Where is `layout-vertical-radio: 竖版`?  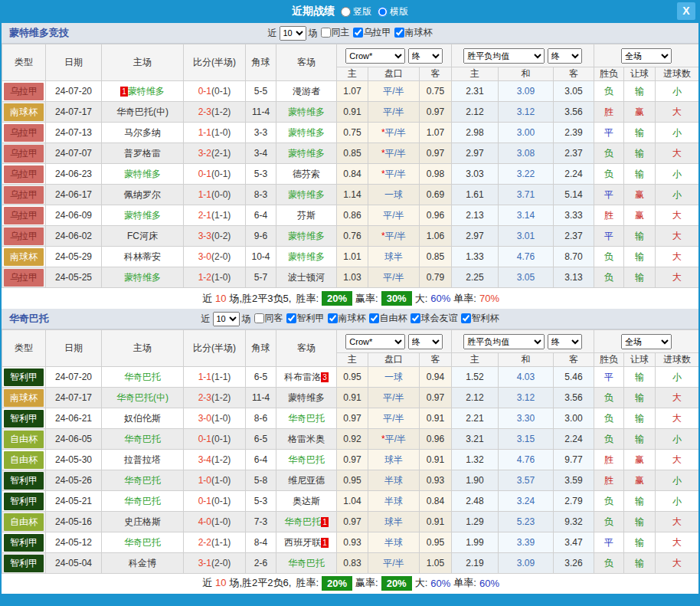 layout-vertical-radio: 竖版 is located at coordinates (356, 12).